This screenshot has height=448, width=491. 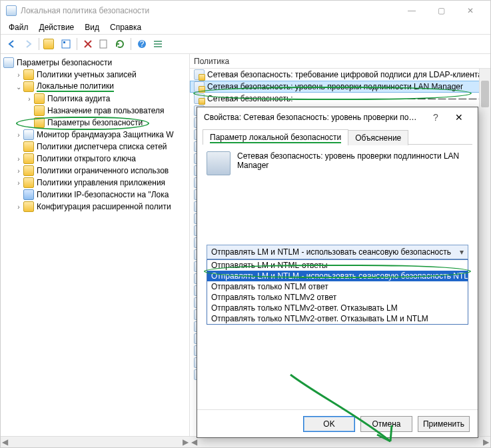 I want to click on tree-item: ›Политики управления приложения, so click(x=95, y=183).